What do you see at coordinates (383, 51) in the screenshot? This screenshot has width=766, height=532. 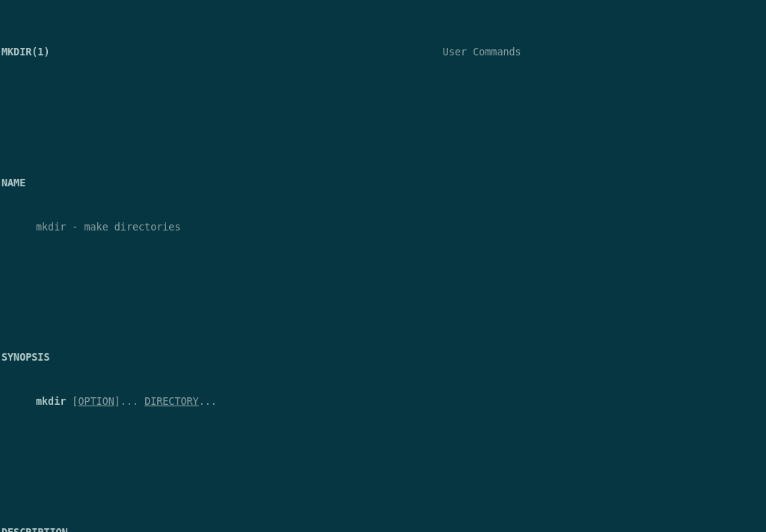 I see `man-header: MKDIR(1) User Commands` at bounding box center [383, 51].